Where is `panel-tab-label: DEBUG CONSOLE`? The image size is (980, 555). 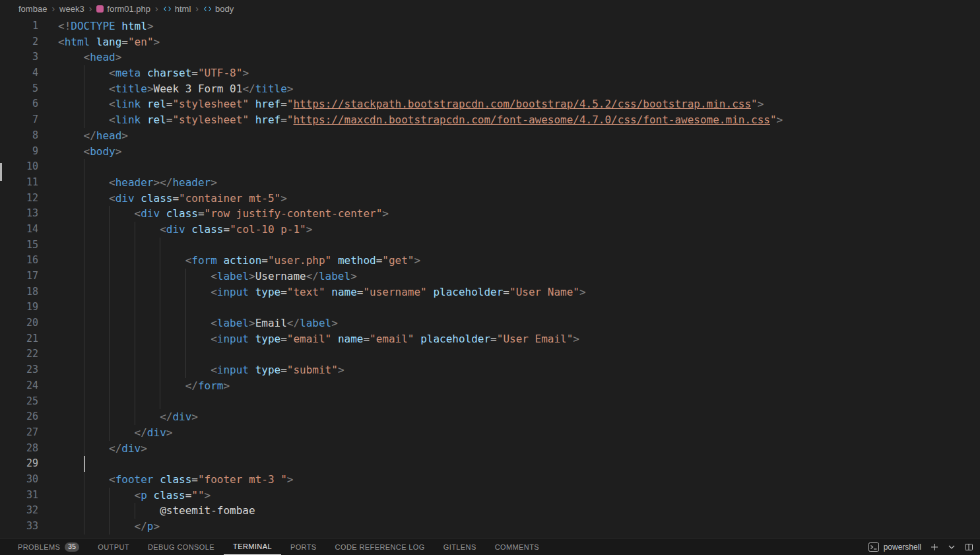 panel-tab-label: DEBUG CONSOLE is located at coordinates (181, 547).